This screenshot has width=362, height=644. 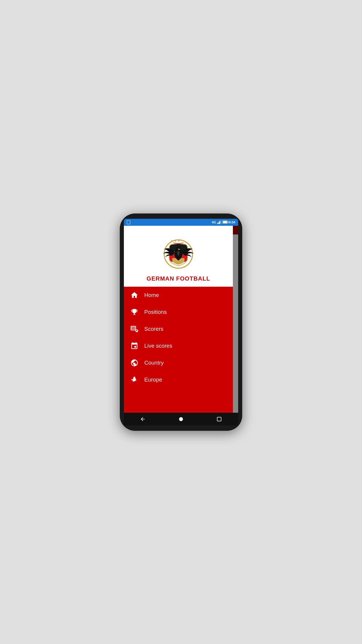 I want to click on main-panel: ★ ★ ★ GERMAN FOOTBALL, so click(x=178, y=319).